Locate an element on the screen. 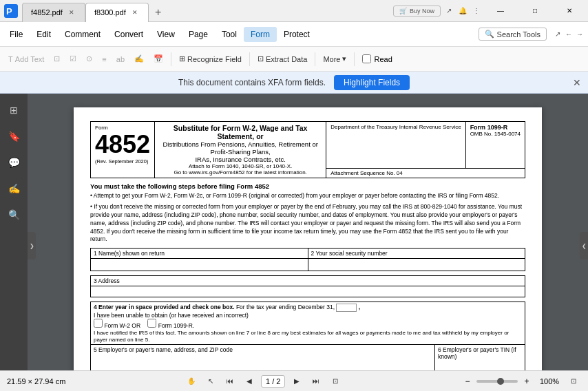  xfa-message: This document contains XFA form fields. is located at coordinates (252, 83).